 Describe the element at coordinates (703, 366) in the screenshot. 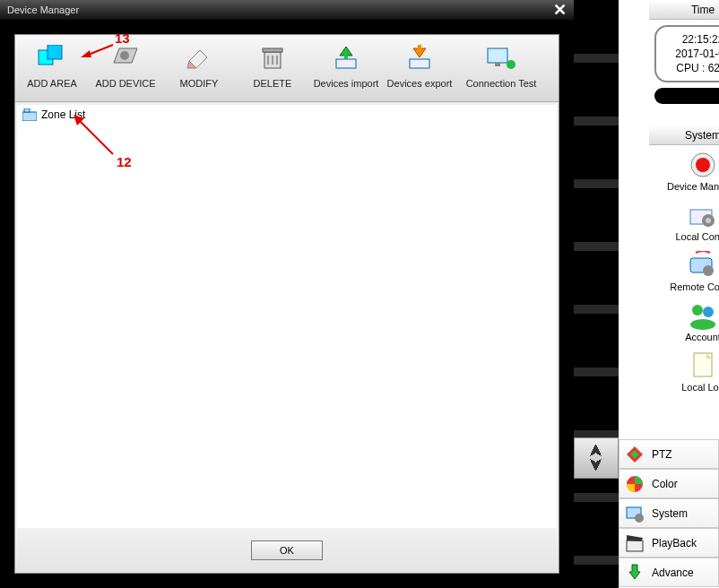

I see `document-icon` at that location.